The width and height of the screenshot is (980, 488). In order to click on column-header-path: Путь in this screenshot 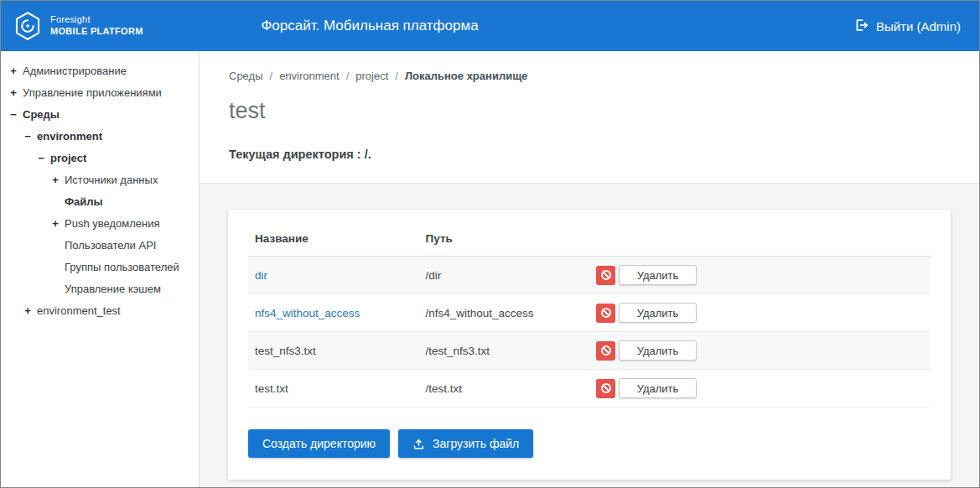, I will do `click(505, 239)`.